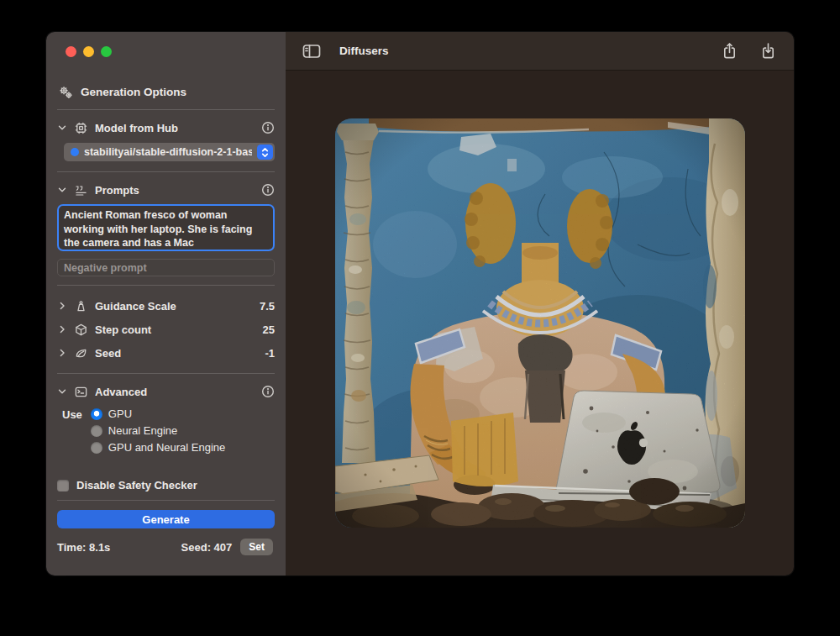  Describe the element at coordinates (166, 353) in the screenshot. I see `seed-row: Seed -1` at that location.